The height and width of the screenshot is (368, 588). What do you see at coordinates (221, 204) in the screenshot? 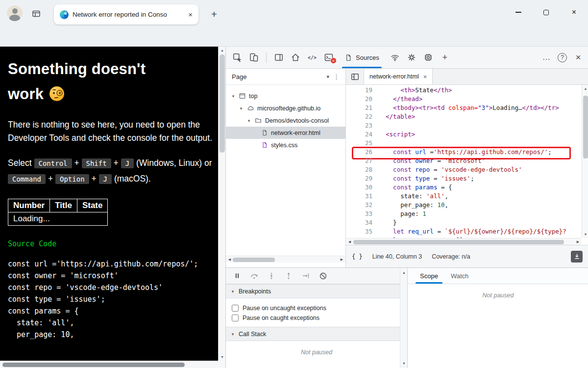
I see `page-vertical-scrollbar: ▲ ▼` at bounding box center [221, 204].